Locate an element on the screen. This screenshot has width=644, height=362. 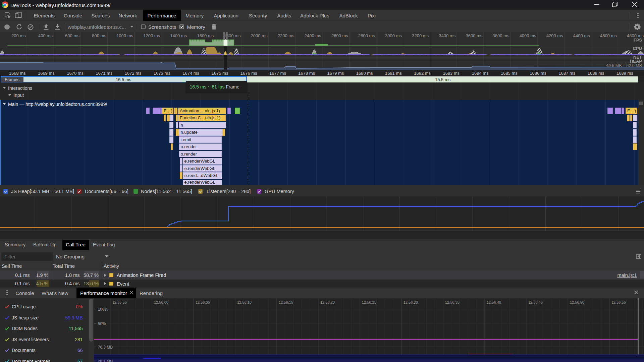
svg-text: 2200 ms is located at coordinates (286, 36).